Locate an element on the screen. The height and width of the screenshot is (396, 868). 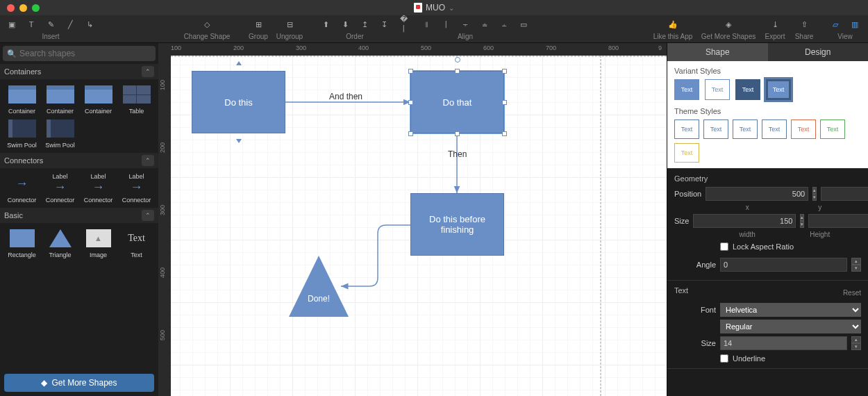
align-middle-icon: ⫨ is located at coordinates (485, 24).